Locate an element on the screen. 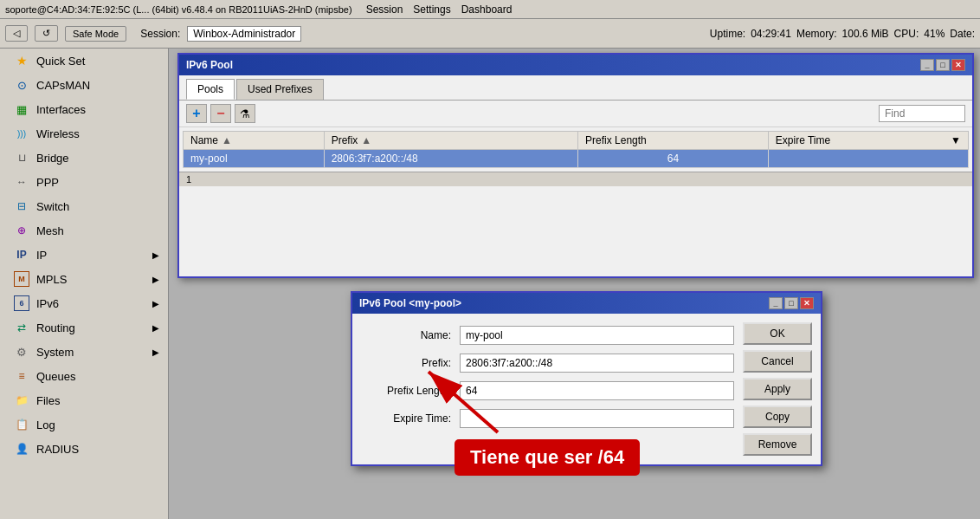  sidebar-item-mesh: ⊕ Mesh is located at coordinates (84, 230).